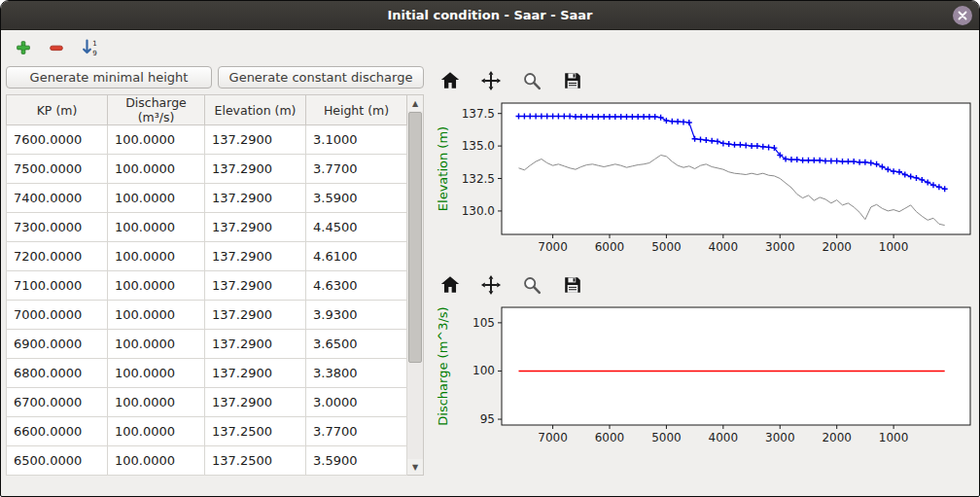  What do you see at coordinates (478, 114) in the screenshot?
I see `y-tick-label: 137.5` at bounding box center [478, 114].